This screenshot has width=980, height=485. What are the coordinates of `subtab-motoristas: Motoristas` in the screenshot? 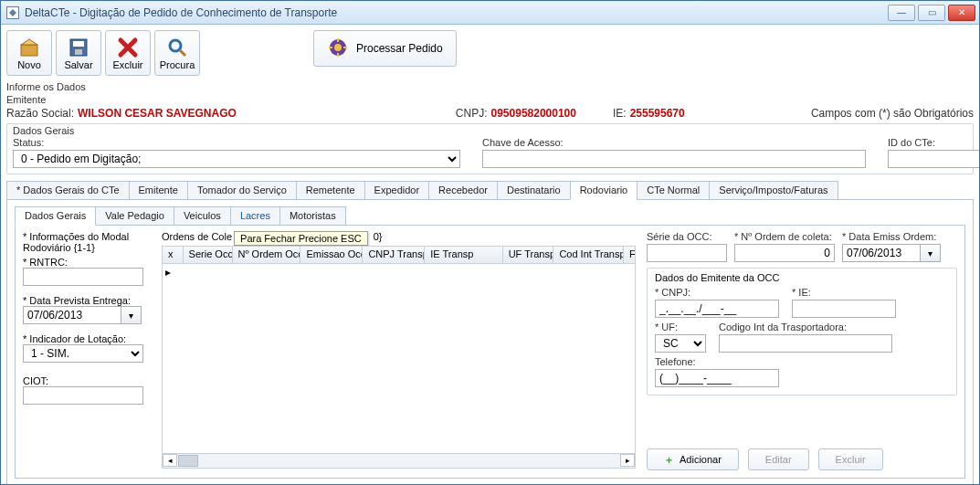 It's located at (312, 216).